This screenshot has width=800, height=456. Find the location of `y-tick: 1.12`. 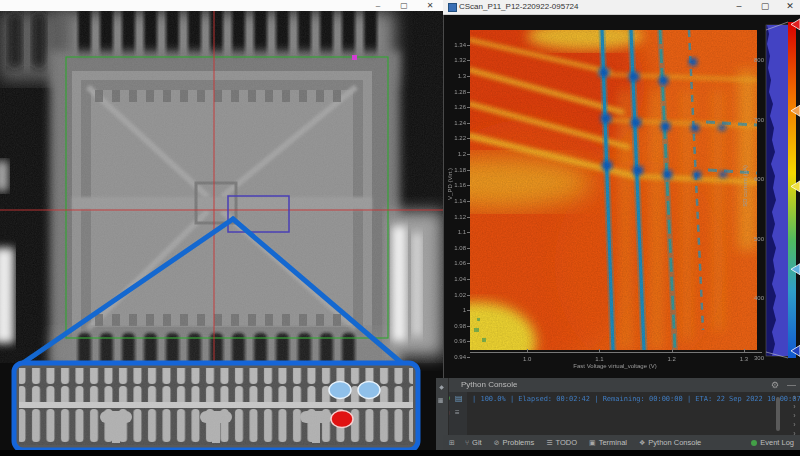

y-tick: 1.12 is located at coordinates (456, 217).